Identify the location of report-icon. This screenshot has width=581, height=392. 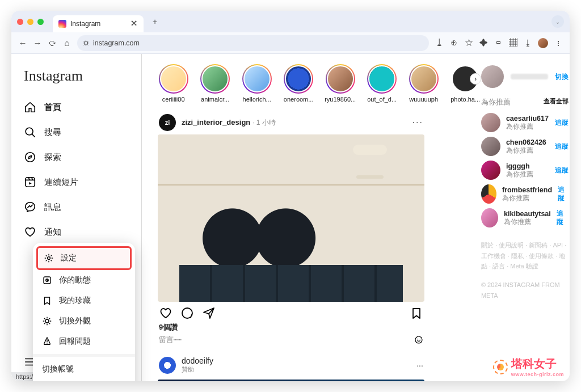
(47, 342).